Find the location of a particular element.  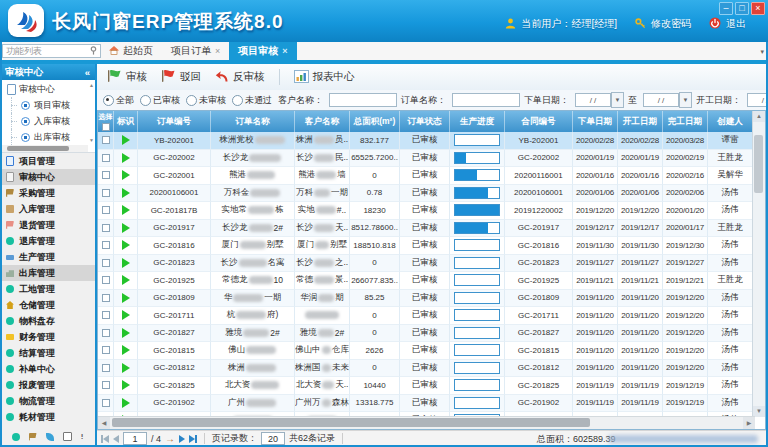

first-page-button is located at coordinates (105, 439).